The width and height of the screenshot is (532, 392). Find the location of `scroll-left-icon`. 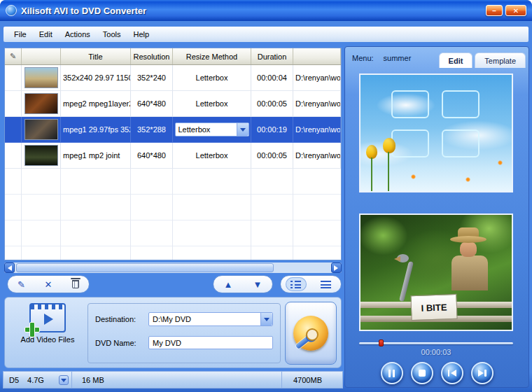

scroll-left-icon is located at coordinates (10, 267).